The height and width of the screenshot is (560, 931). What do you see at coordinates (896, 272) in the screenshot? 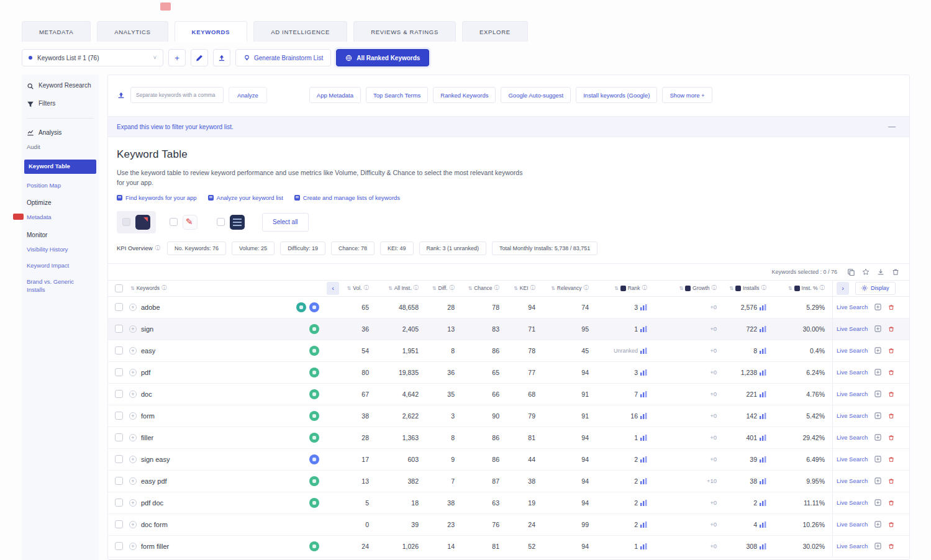
I see `trash-icon` at bounding box center [896, 272].